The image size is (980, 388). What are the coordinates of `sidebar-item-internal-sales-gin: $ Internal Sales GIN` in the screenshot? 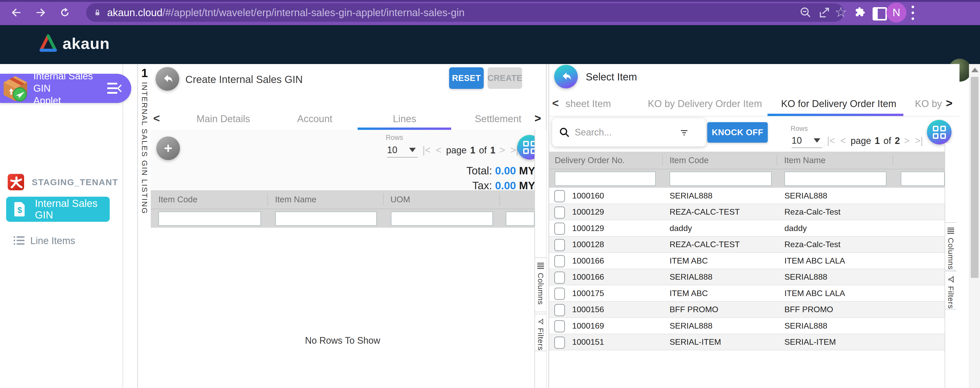 It's located at (58, 209).